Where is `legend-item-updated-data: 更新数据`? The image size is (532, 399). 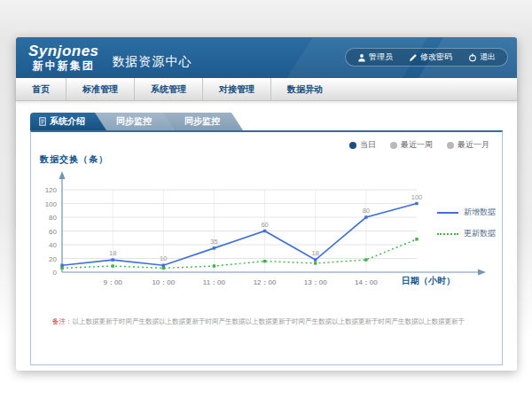
legend-item-updated-data: 更新数据 is located at coordinates (466, 234).